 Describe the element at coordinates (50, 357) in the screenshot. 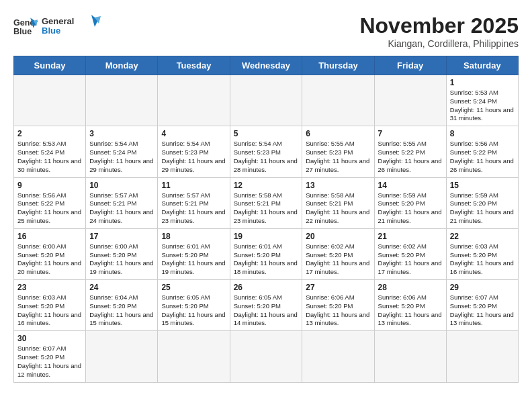

I see `day-30: 30 Sunrise: 6:07 AMSunset: 5:20 PMDaylig…` at that location.